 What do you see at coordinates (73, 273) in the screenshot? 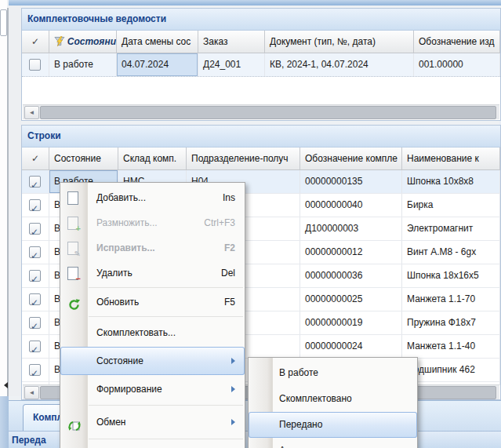
I see `delete-document-icon: −` at bounding box center [73, 273].